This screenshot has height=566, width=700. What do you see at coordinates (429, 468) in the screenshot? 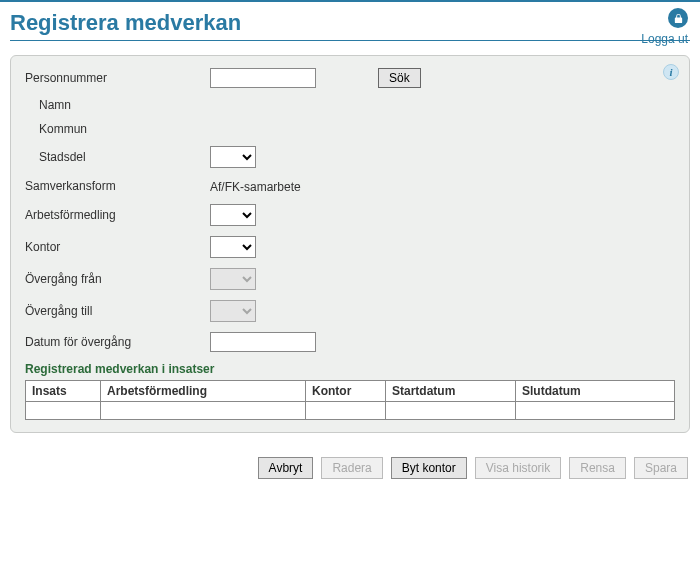
I see `byt-kontor-button: Byt kontor` at bounding box center [429, 468].